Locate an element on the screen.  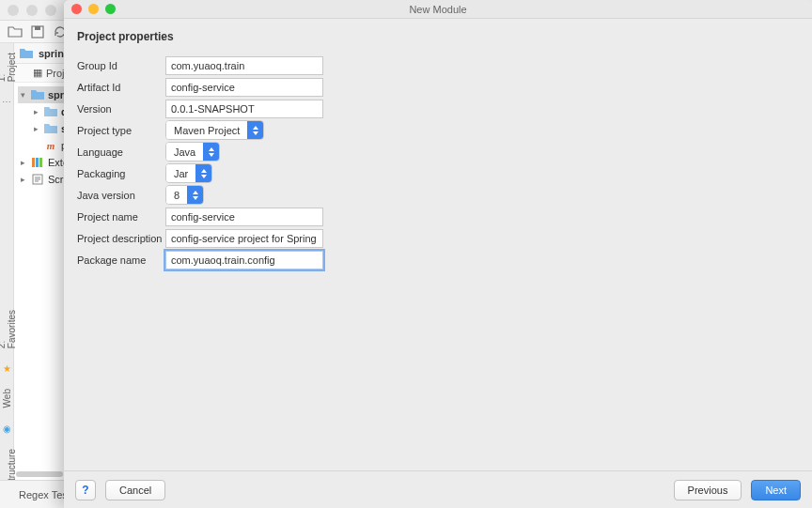
save-icon is located at coordinates (38, 32).